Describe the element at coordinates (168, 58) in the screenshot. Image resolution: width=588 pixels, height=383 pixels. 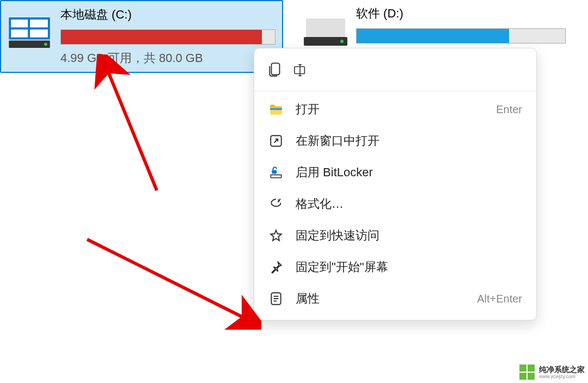
I see `drive-status: 4.99 GB 可用，共 80.0 GB` at that location.